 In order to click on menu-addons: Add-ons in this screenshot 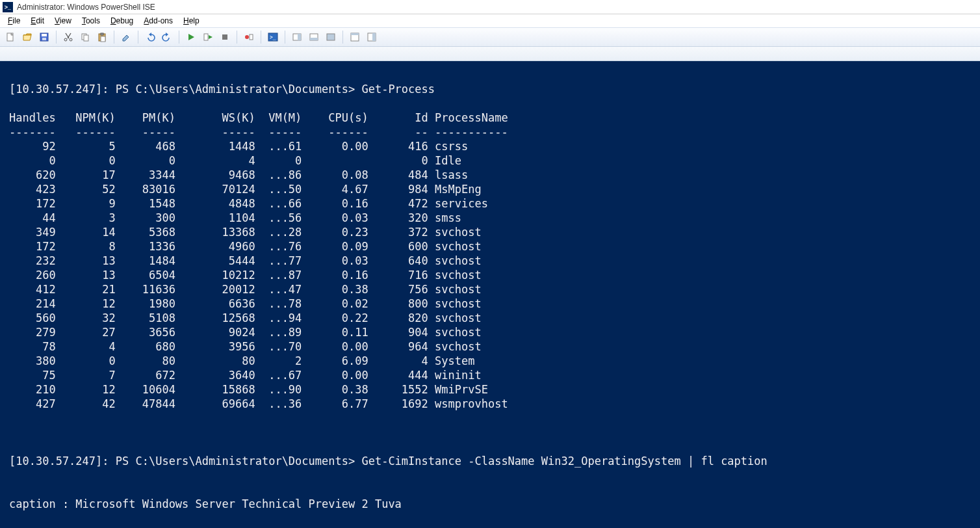, I will do `click(159, 21)`.